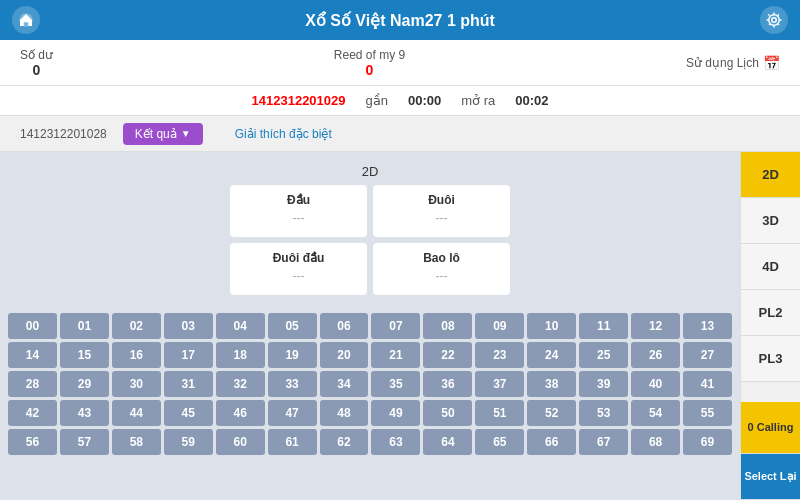 The height and width of the screenshot is (500, 800). What do you see at coordinates (84, 384) in the screenshot?
I see `number-cell: 29` at bounding box center [84, 384].